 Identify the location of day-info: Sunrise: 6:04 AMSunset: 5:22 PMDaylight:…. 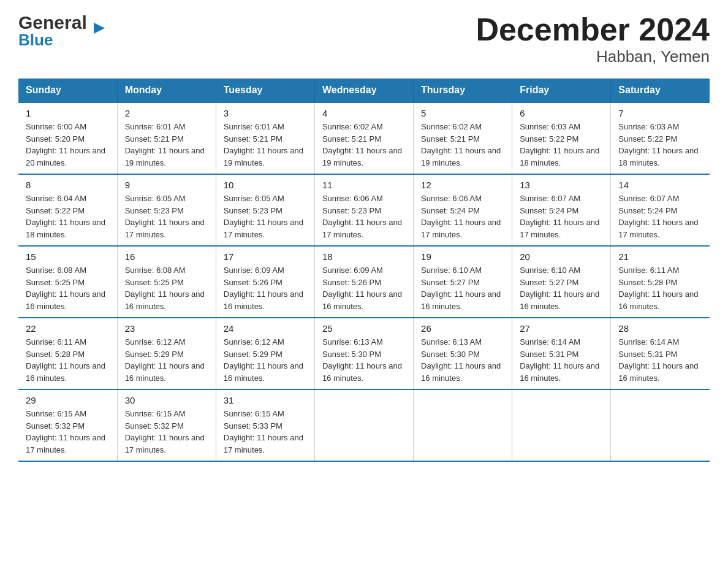
(67, 216).